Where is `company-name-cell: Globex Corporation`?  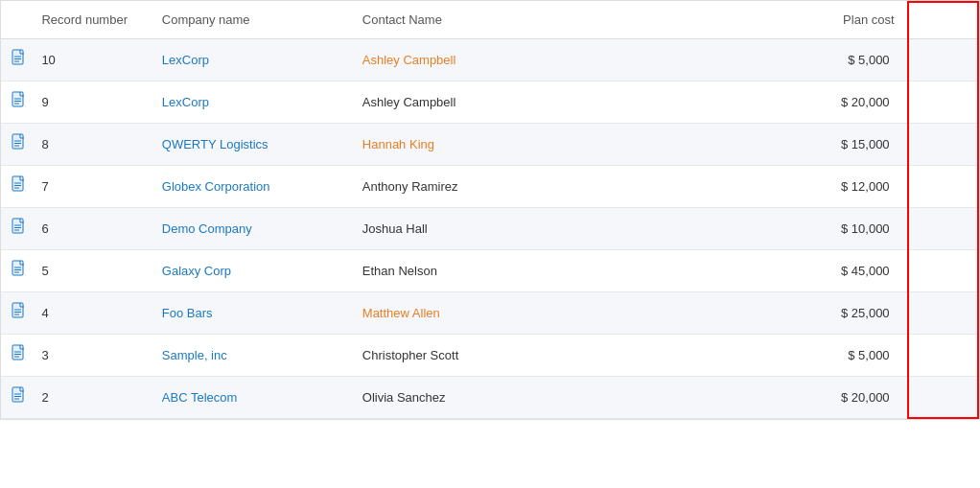 company-name-cell: Globex Corporation is located at coordinates (253, 187).